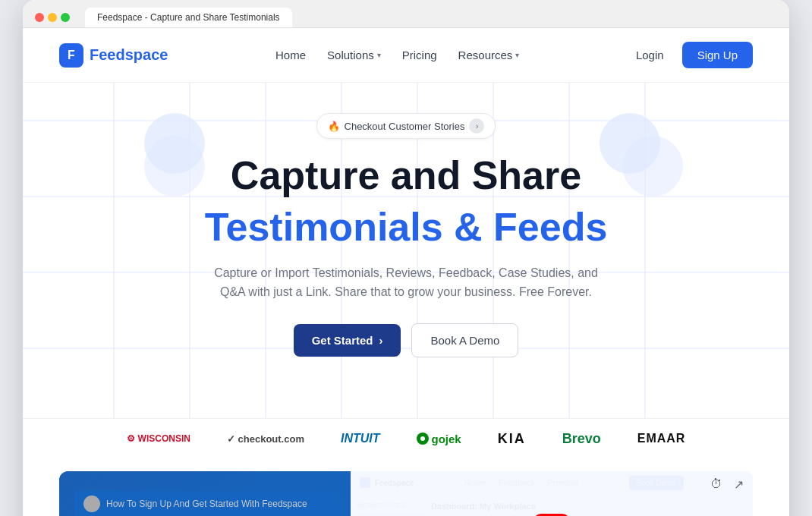 Image resolution: width=812 pixels, height=516 pixels. Describe the element at coordinates (662, 439) in the screenshot. I see `logo-emaar: EMAAR` at that location.